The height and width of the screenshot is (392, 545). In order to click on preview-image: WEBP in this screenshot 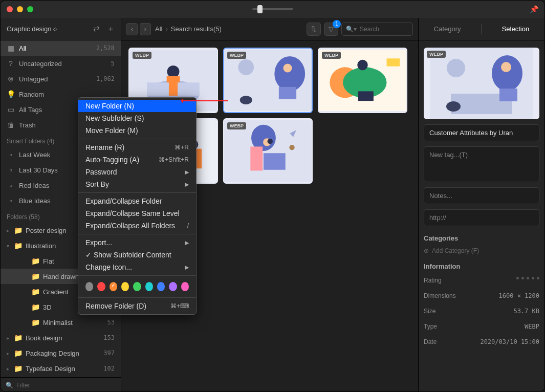, I will do `click(482, 83)`.